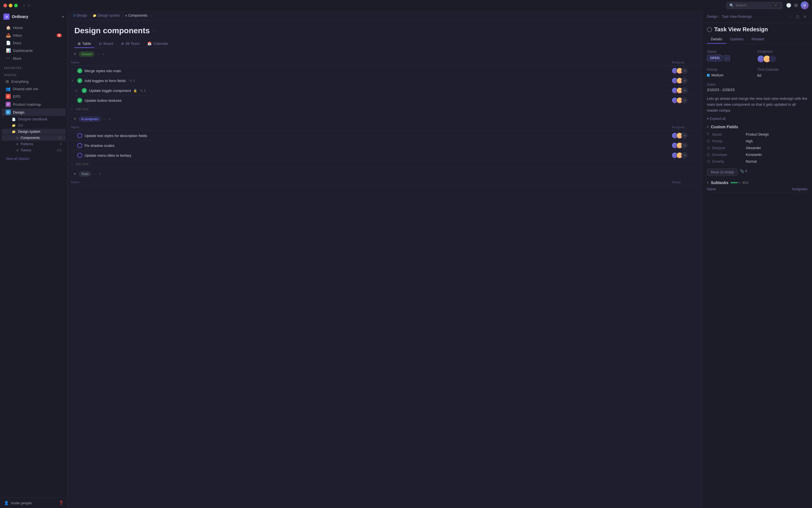 The width and height of the screenshot is (812, 508). I want to click on tab-table: ⊞ Table, so click(84, 44).